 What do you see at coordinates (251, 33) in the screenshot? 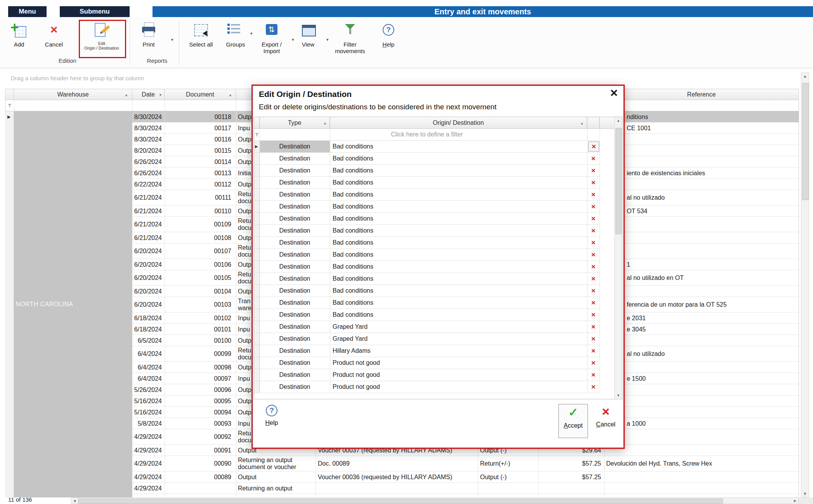
I see `groups-dropdown-arrow-icon: ▾` at bounding box center [251, 33].